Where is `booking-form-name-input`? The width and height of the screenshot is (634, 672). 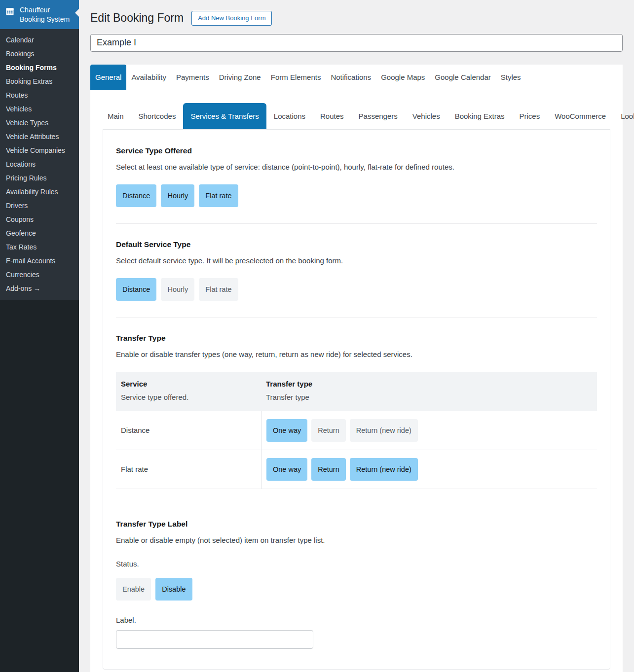
booking-form-name-input is located at coordinates (356, 43).